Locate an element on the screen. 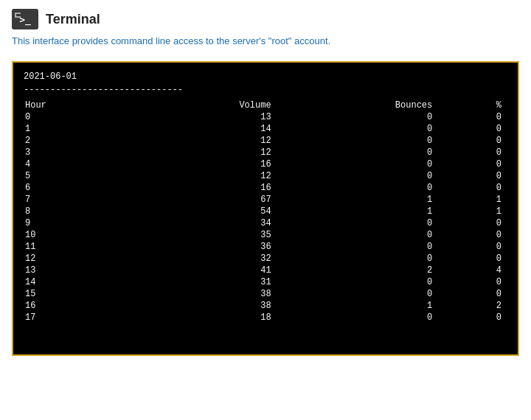  table-row: 143100 is located at coordinates (266, 282).